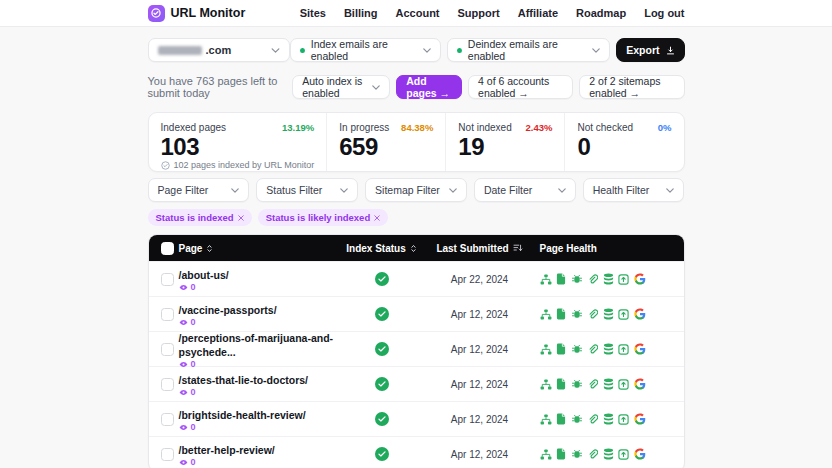 The height and width of the screenshot is (468, 832). Describe the element at coordinates (168, 248) in the screenshot. I see `select-all-checkbox` at that location.